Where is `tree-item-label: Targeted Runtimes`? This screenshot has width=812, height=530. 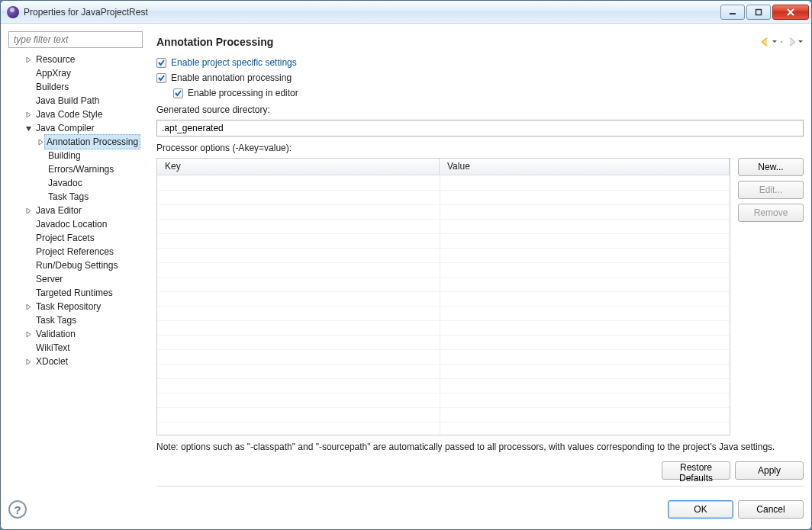
tree-item-label: Targeted Runtimes is located at coordinates (75, 293).